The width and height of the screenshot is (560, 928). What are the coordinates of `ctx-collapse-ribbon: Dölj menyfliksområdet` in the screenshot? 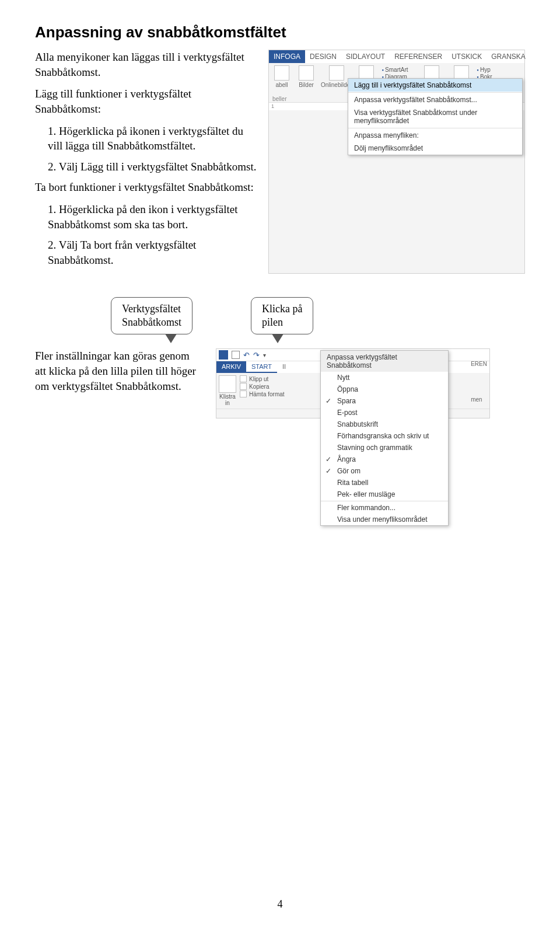 It's located at (435, 148).